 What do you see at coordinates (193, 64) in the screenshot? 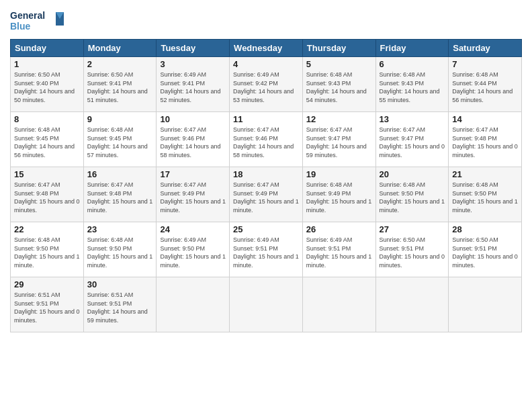
I see `day-number: 3` at bounding box center [193, 64].